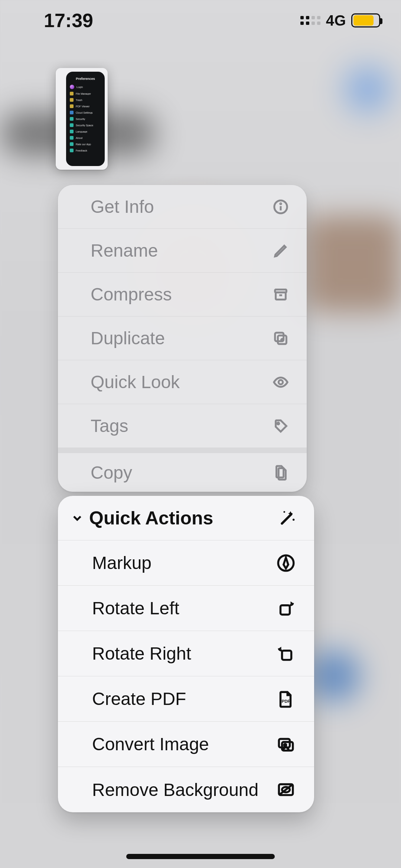 The height and width of the screenshot is (868, 401). What do you see at coordinates (139, 699) in the screenshot?
I see `menu-item-label: Create PDF` at bounding box center [139, 699].